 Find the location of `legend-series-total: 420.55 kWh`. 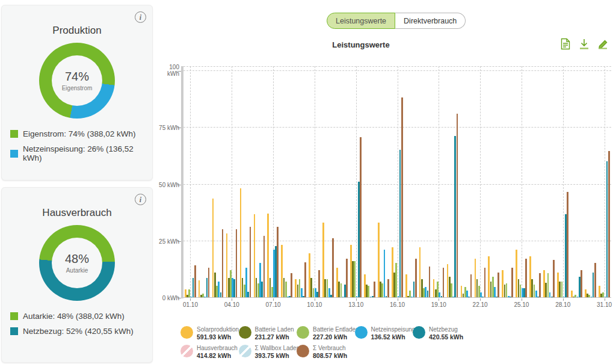

legend-series-total: 420.55 kWh is located at coordinates (446, 337).